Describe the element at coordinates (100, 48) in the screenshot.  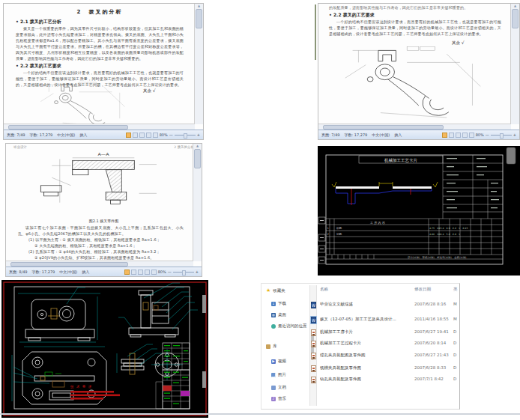
I see `word-page-content: 2 拨叉的分析 2.1 拨叉的工艺分析 拨叉是一个很重要的零件，因为其零件尺寸比…` at that location.